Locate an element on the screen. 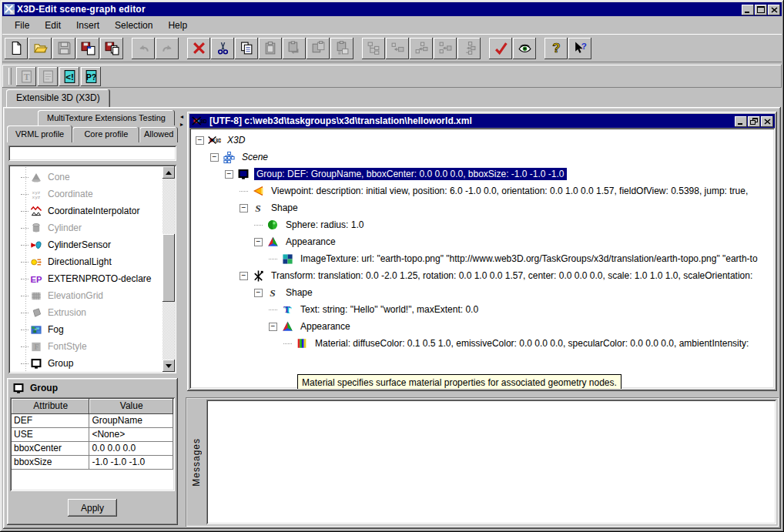  attribute-editor-title: Group is located at coordinates (44, 388).